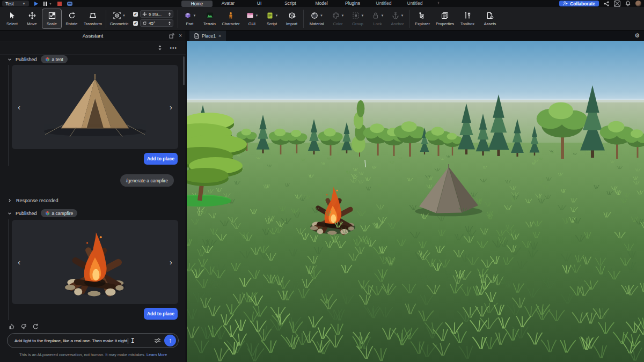  I want to click on menu-tab-untitled-2: Untitled, so click(415, 3).